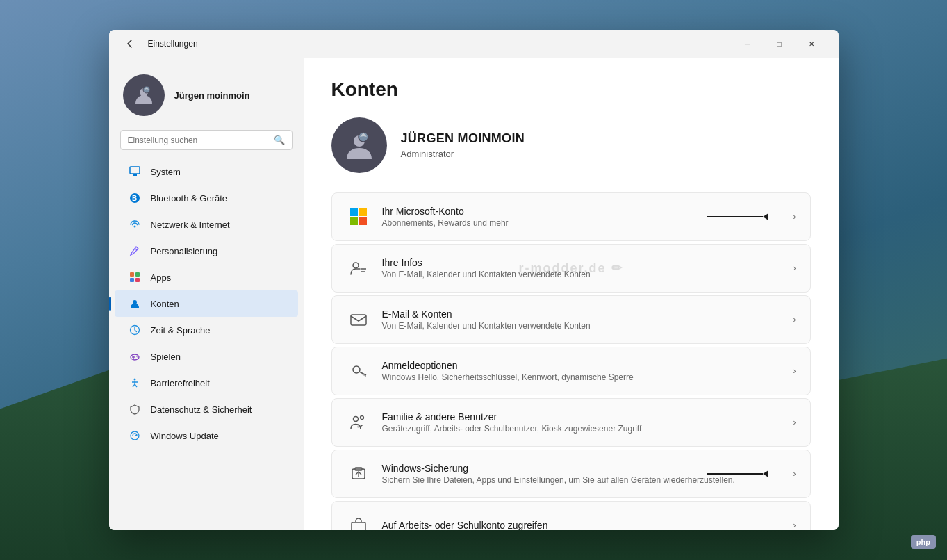 Image resolution: width=947 pixels, height=560 pixels. What do you see at coordinates (206, 140) in the screenshot?
I see `search-box: 🔍` at bounding box center [206, 140].